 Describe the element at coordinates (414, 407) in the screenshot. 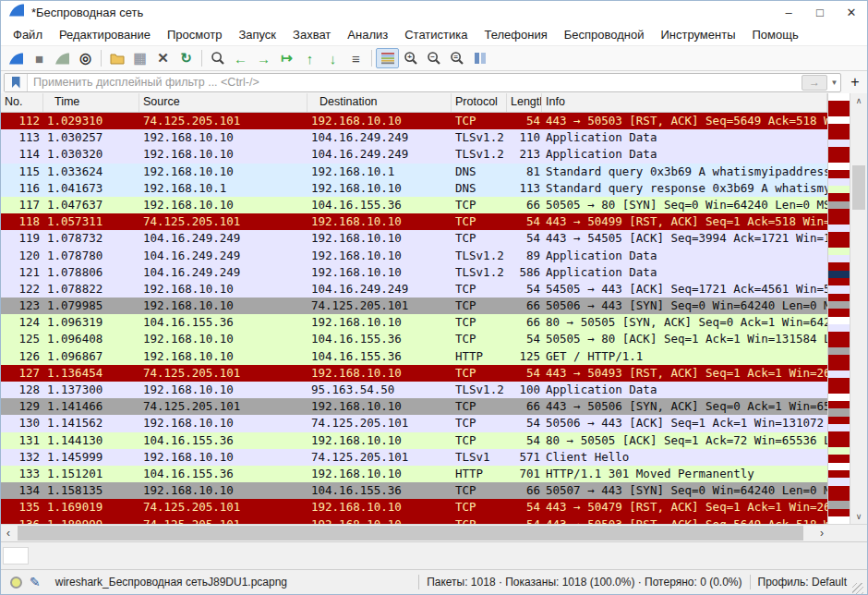

I see `packet-row: 1291.14146674.125.205.101192.168.10.10TC…` at that location.